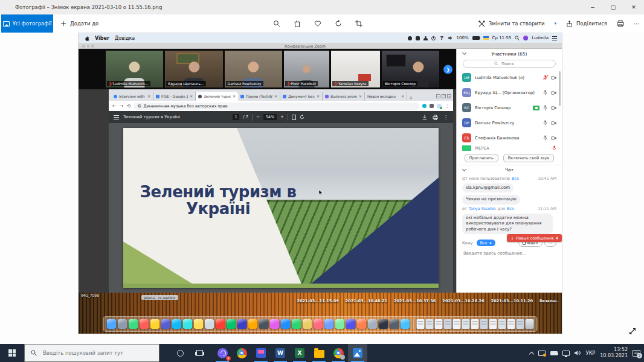 This screenshot has width=644, height=362. Describe the element at coordinates (443, 97) in the screenshot. I see `browser-window-controls: −□✕` at that location.